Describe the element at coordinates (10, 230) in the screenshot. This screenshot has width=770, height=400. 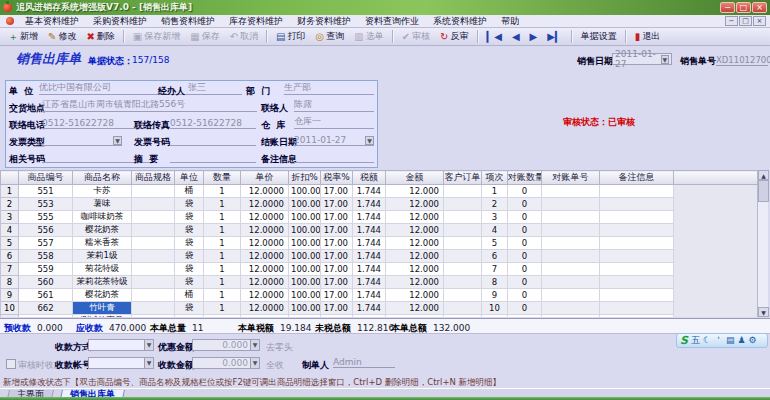
I see `row-number-cell: 4` at that location.